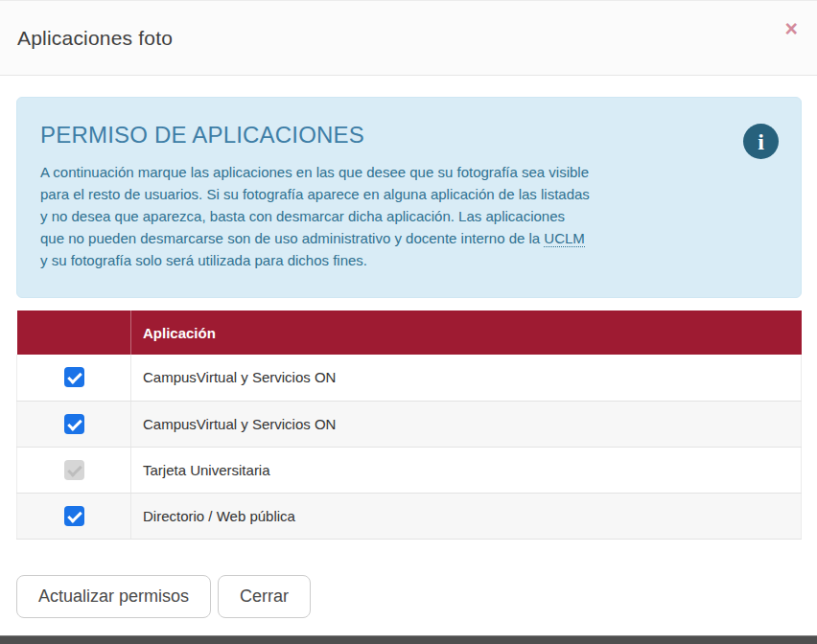 The image size is (817, 644). What do you see at coordinates (466, 516) in the screenshot?
I see `application-label: Directorio / Web pública` at bounding box center [466, 516].